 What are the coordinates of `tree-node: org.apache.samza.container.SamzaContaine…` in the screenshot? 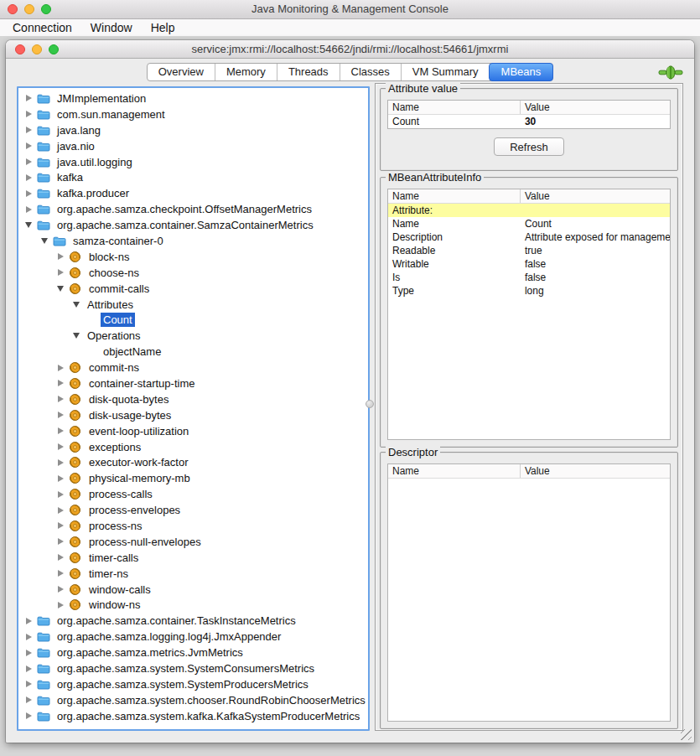 It's located at (193, 225).